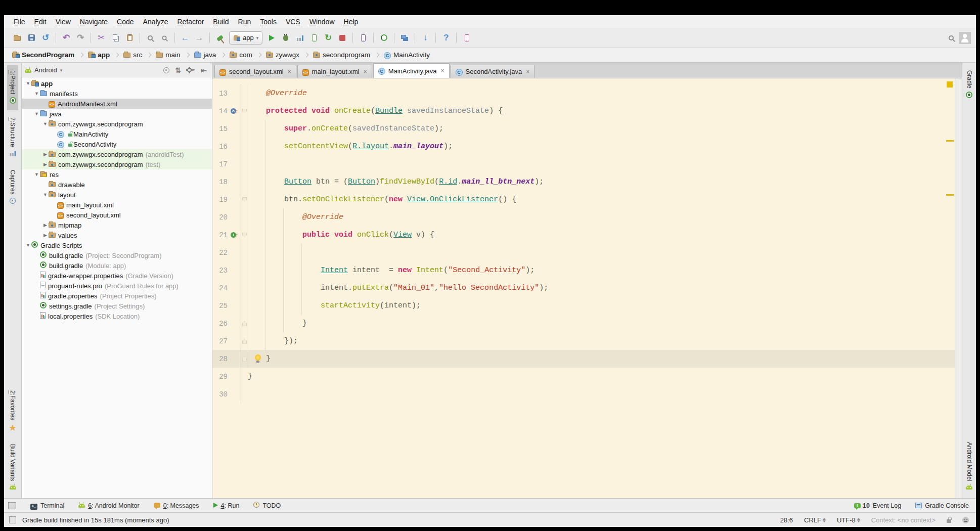 The image size is (980, 531). What do you see at coordinates (267, 506) in the screenshot?
I see `toolwindow-button-todo: TODO` at bounding box center [267, 506].